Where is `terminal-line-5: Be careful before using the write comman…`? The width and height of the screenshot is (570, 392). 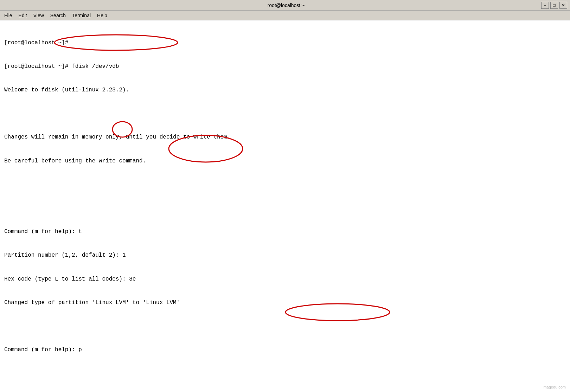 terminal-line-5: Be careful before using the write comman… is located at coordinates (285, 161).